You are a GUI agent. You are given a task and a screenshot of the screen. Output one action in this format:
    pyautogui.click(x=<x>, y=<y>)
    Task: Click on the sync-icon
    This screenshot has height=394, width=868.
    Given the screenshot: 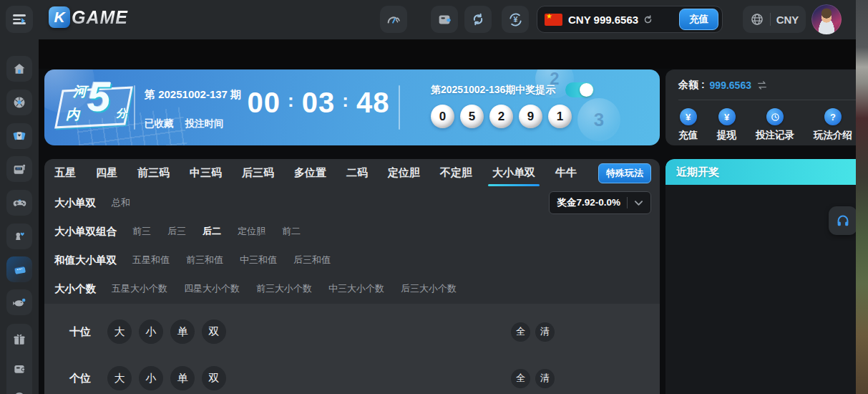 What is the action you would take?
    pyautogui.click(x=478, y=19)
    